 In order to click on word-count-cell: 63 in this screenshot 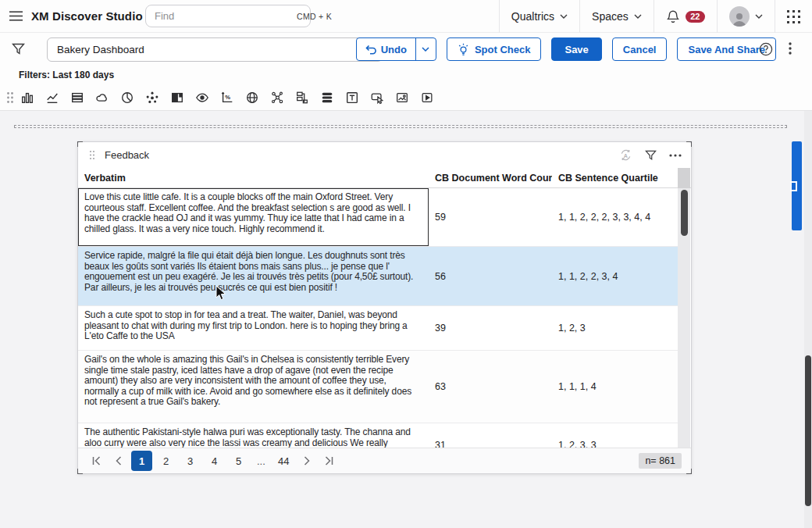, I will do `click(490, 387)`.